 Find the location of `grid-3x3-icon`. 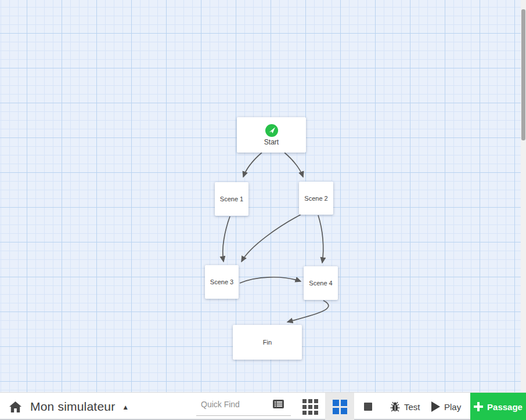

grid-3x3-icon is located at coordinates (310, 407).